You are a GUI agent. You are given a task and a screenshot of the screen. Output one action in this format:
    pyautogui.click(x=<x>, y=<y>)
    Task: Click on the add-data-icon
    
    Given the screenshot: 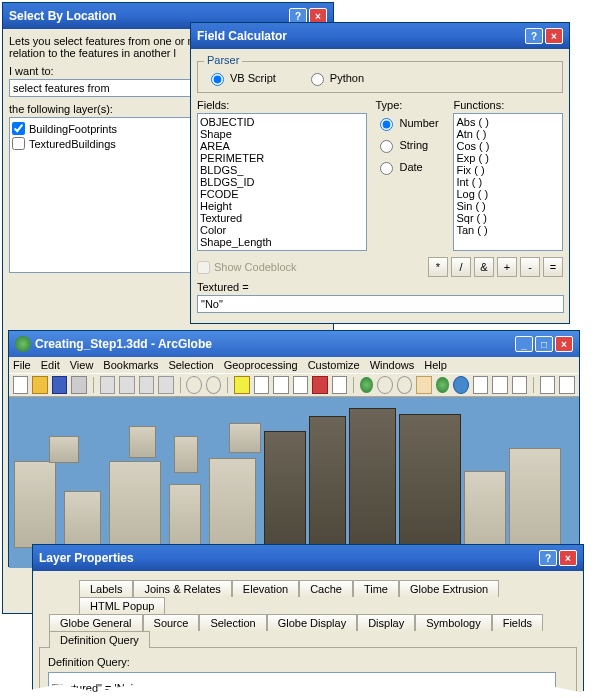 What is the action you would take?
    pyautogui.click(x=242, y=385)
    